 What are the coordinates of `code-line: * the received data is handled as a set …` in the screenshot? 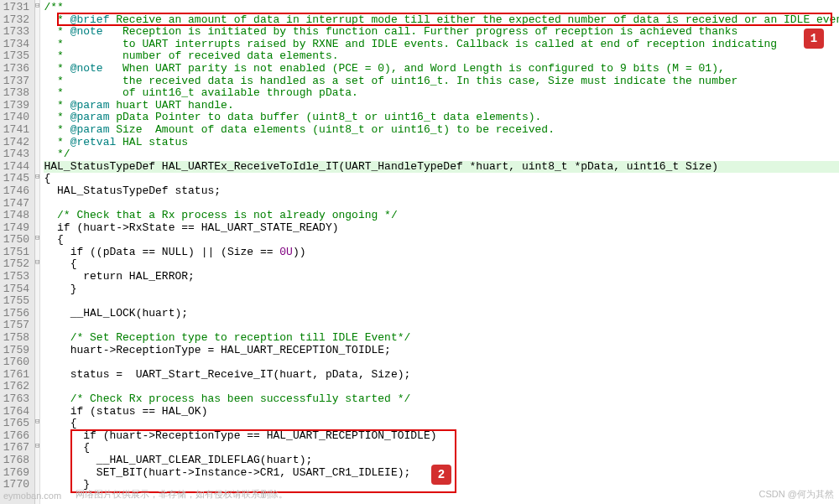 It's located at (441, 82).